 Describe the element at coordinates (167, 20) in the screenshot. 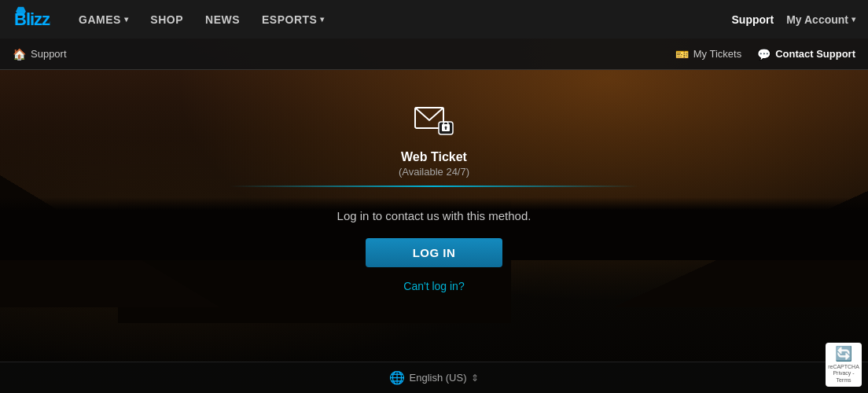

I see `nav-shop: SHOP` at that location.